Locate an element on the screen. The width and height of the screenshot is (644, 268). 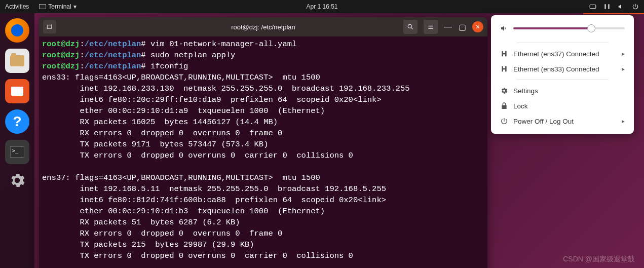
app-menu: Terminal ▾ is located at coordinates (58, 7).